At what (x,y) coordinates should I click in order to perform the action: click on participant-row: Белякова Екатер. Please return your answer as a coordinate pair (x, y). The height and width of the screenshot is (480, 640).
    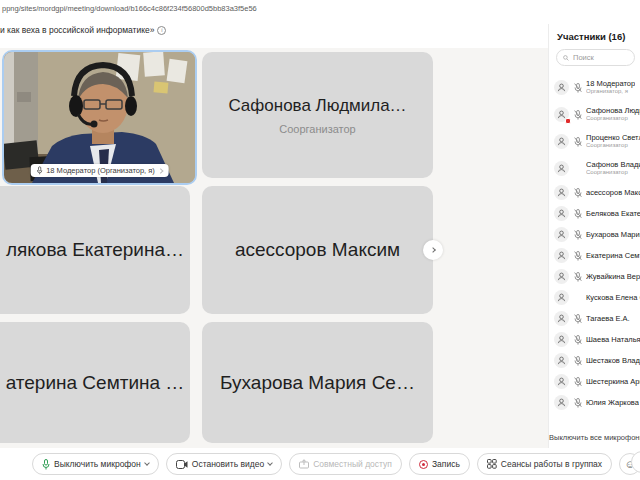
    Looking at the image, I should click on (594, 214).